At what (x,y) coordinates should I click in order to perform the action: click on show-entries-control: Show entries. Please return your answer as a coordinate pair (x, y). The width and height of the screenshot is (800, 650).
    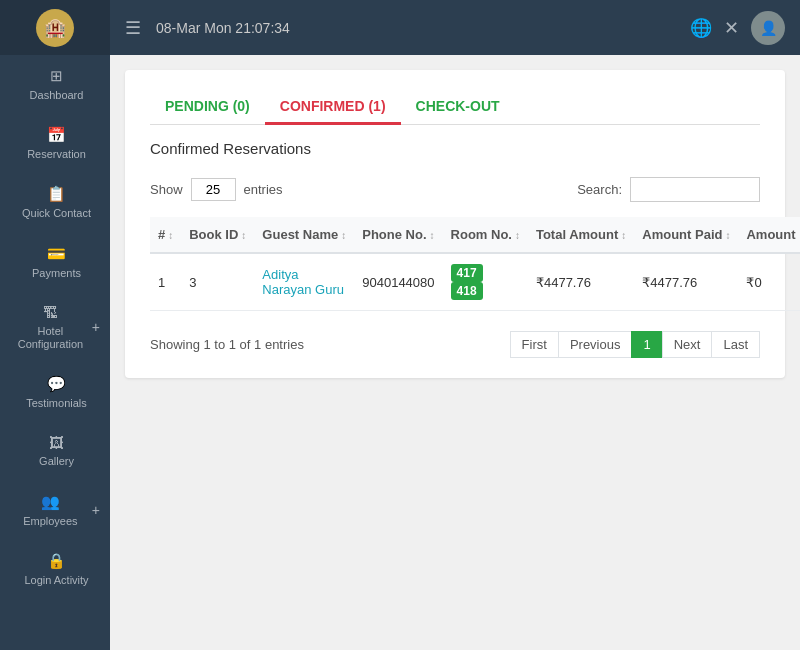
    Looking at the image, I should click on (216, 190).